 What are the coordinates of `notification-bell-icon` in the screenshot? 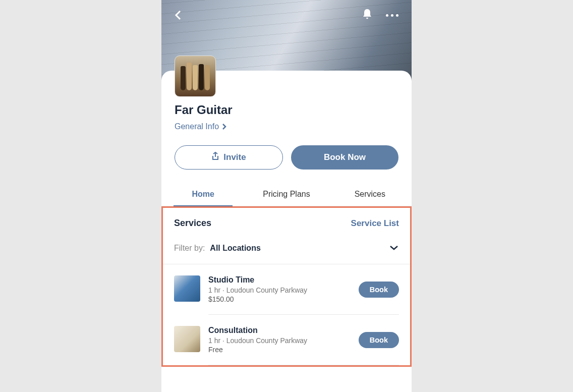 It's located at (367, 15).